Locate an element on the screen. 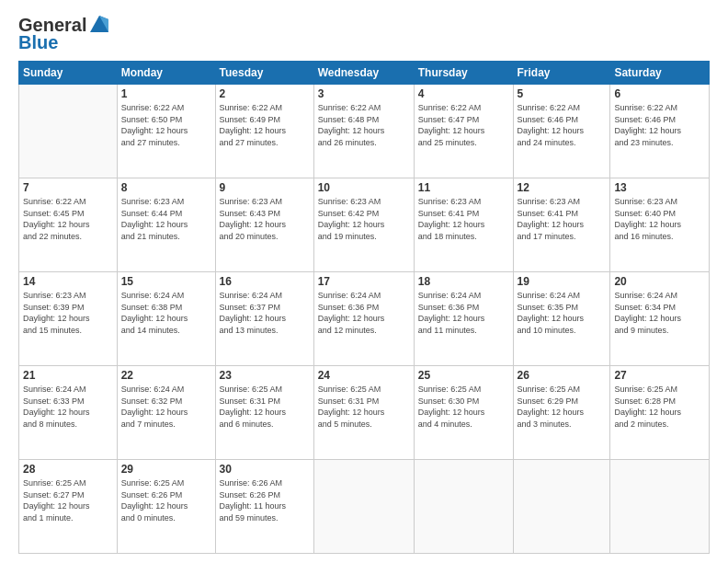 This screenshot has width=728, height=563. day-number: 29 is located at coordinates (166, 469).